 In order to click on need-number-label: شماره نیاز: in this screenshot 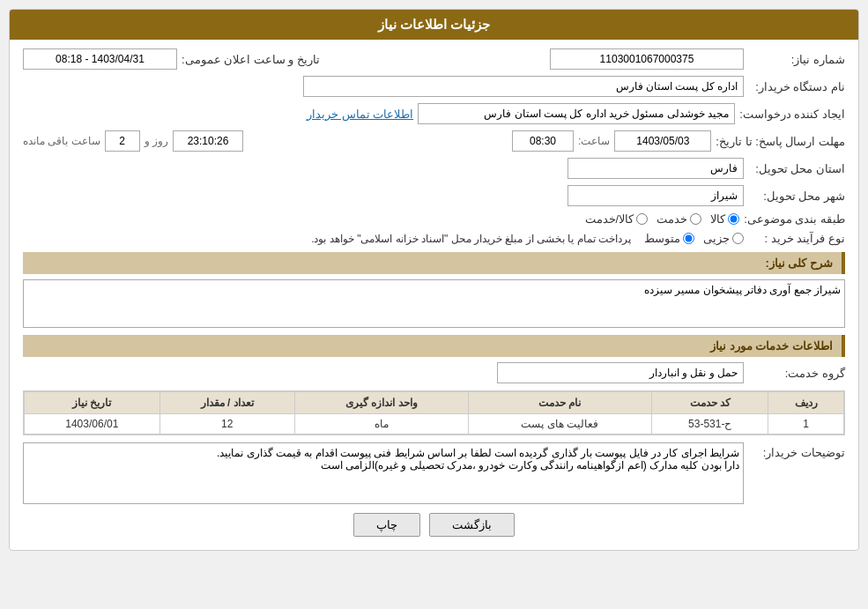, I will do `click(797, 60)`.